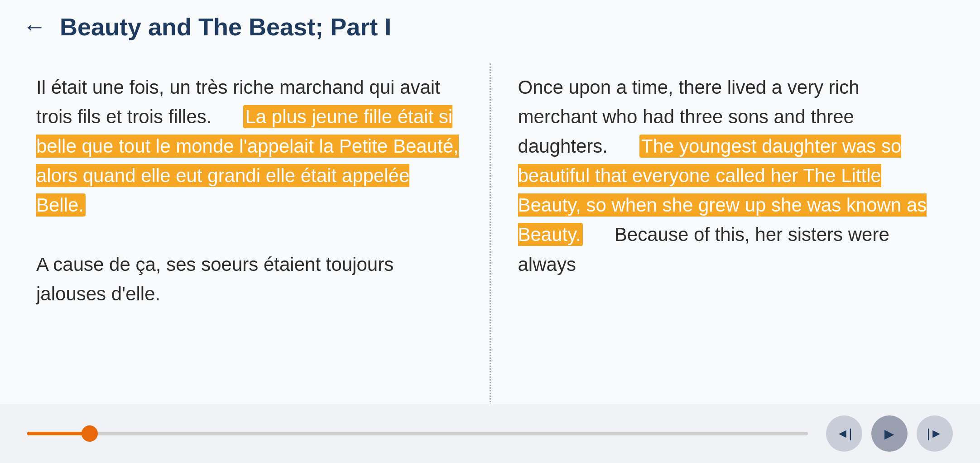 Image resolution: width=980 pixels, height=463 pixels. Describe the element at coordinates (418, 434) in the screenshot. I see `progress-bar` at that location.